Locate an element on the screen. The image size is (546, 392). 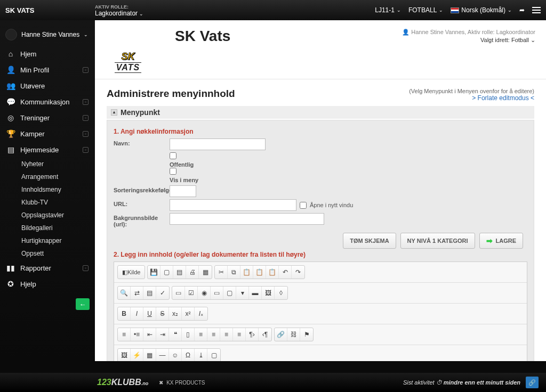
hidden-field-icon: ◊ is located at coordinates (281, 293).